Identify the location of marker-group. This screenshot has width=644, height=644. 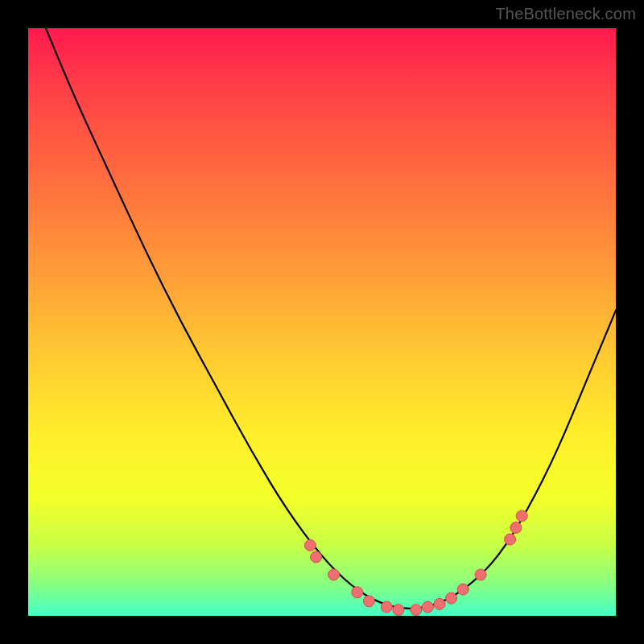
(415, 564).